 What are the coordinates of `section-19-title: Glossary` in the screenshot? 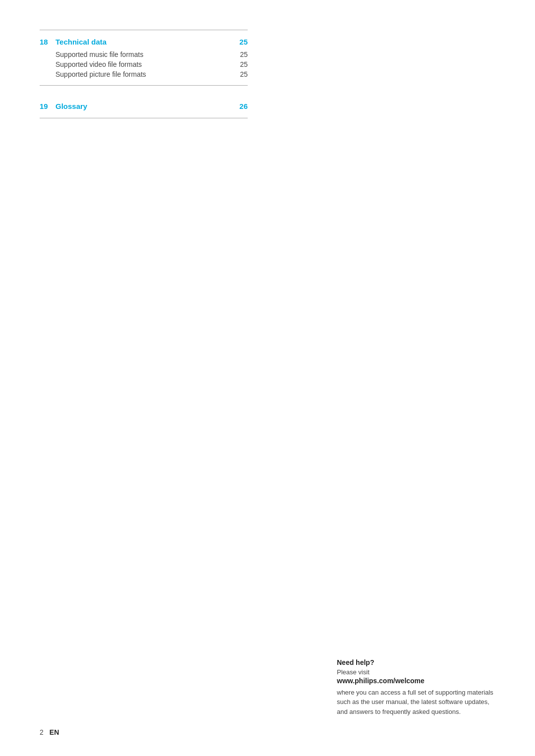 It's located at (144, 106).